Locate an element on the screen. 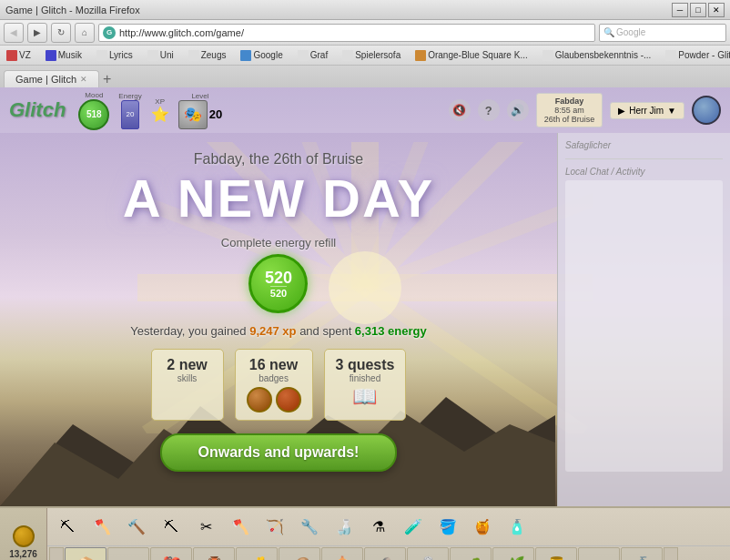  bookmark-orange: Orange-Blue Square K... is located at coordinates (471, 56).